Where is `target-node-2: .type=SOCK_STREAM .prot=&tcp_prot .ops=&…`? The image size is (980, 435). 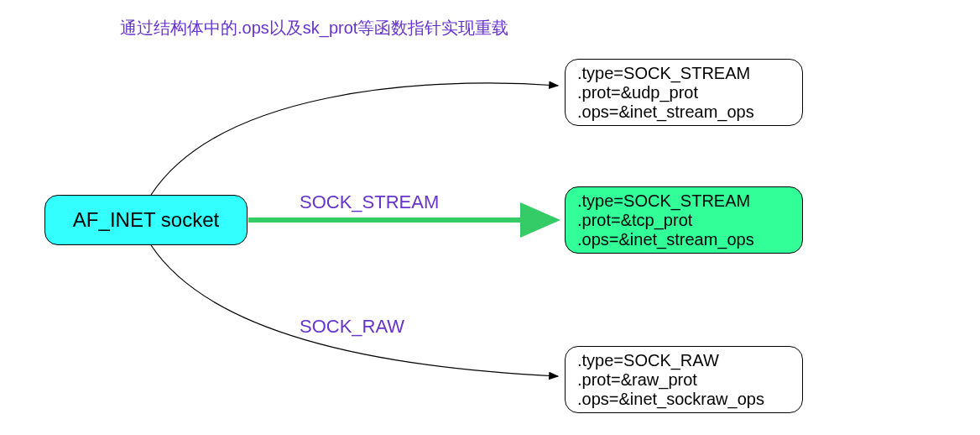 target-node-2: .type=SOCK_STREAM .prot=&tcp_prot .ops=&… is located at coordinates (684, 220).